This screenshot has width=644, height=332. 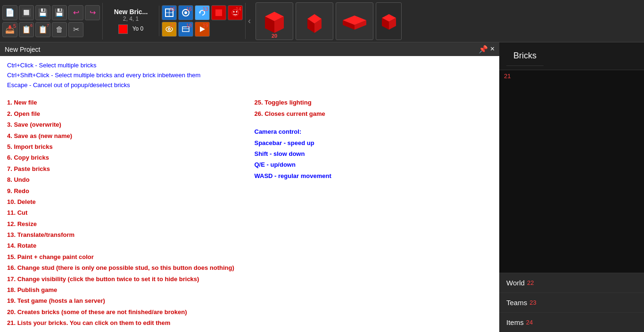 What do you see at coordinates (126, 147) in the screenshot?
I see `help-item-left: 5. Import bricks` at bounding box center [126, 147].